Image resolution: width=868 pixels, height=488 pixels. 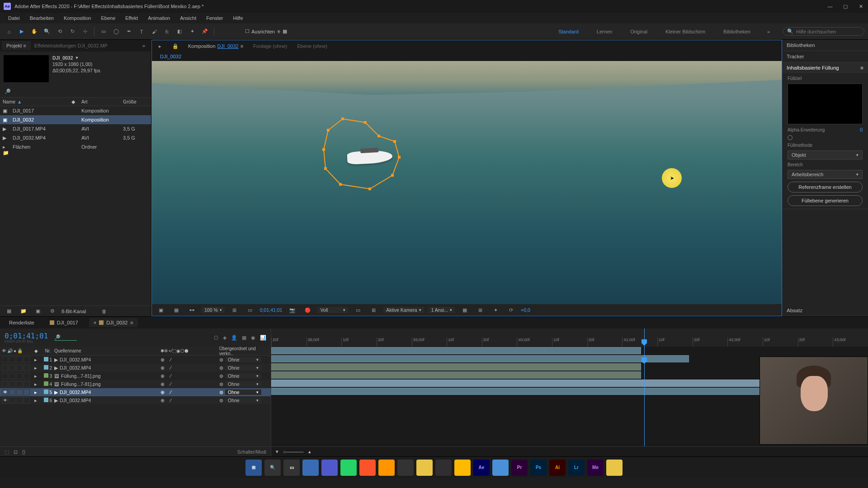 What do you see at coordinates (188, 18) in the screenshot?
I see `menu-ansicht: Ansicht` at bounding box center [188, 18].